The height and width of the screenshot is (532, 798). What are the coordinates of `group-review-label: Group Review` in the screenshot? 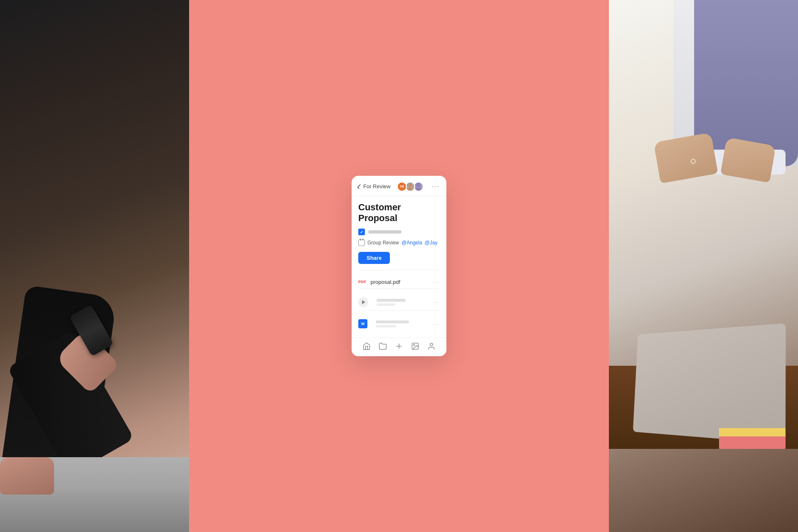 It's located at (383, 243).